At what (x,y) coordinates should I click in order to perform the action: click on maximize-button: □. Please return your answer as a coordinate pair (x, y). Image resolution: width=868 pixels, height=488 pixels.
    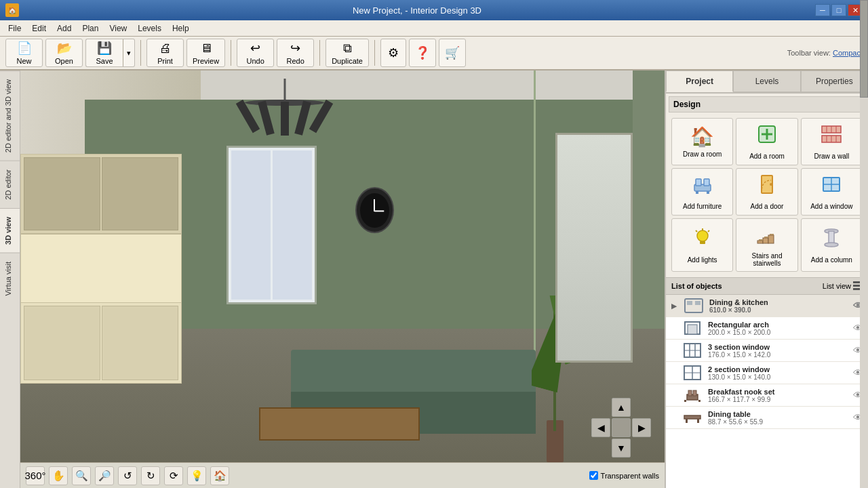
    Looking at the image, I should click on (839, 10).